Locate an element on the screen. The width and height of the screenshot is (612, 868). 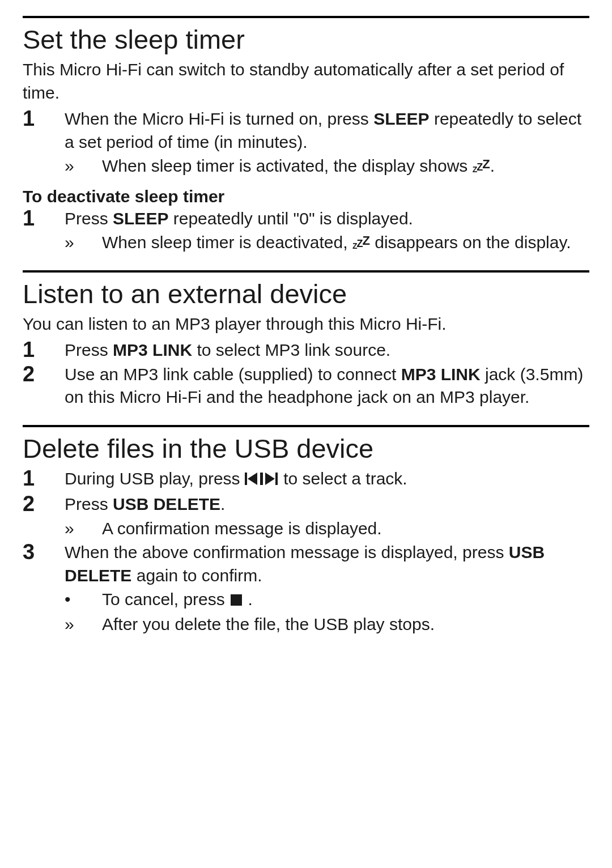
step-item: 1Press MP3 LINK to select MP3 link sourc… is located at coordinates (306, 350).